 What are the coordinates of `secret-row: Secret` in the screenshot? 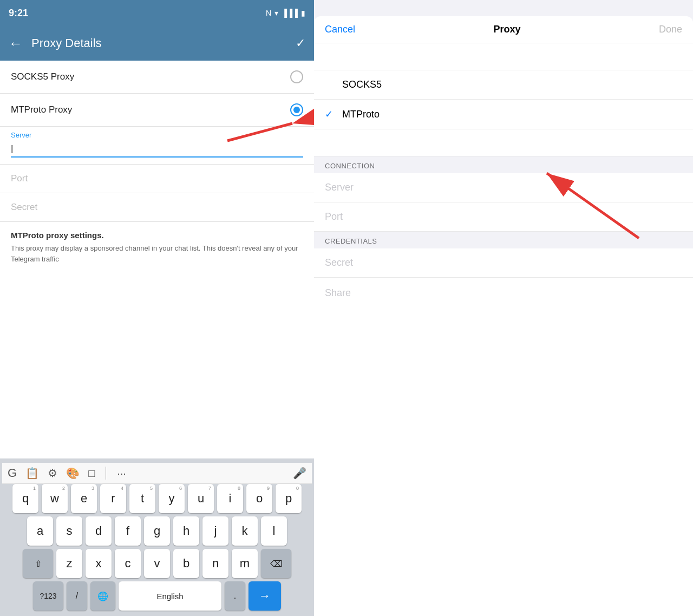 It's located at (504, 263).